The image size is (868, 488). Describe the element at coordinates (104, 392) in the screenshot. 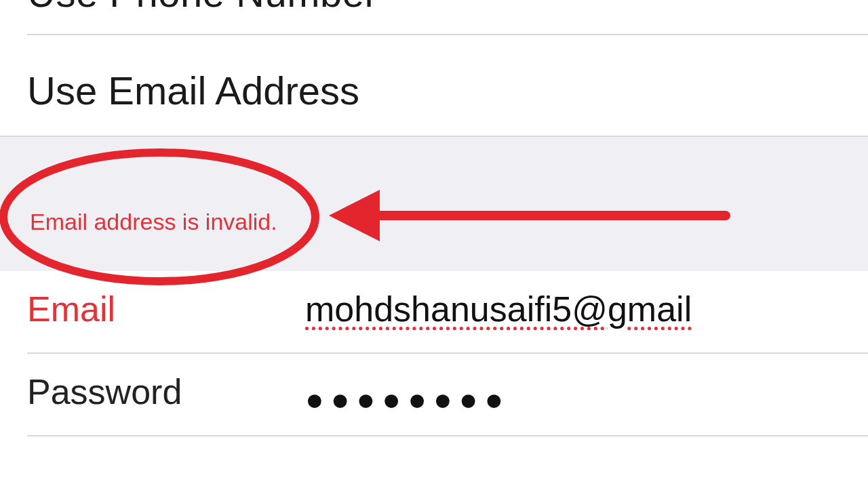

I see `password-label: Password` at that location.